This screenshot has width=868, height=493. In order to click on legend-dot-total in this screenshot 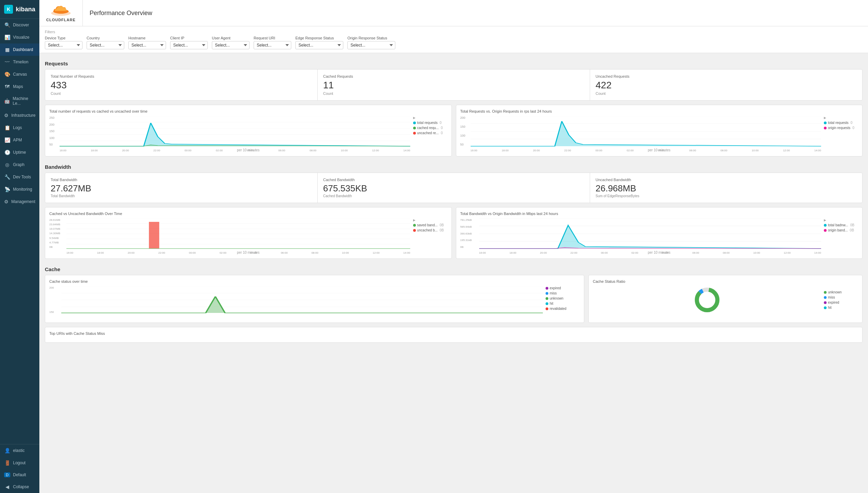, I will do `click(414, 123)`.